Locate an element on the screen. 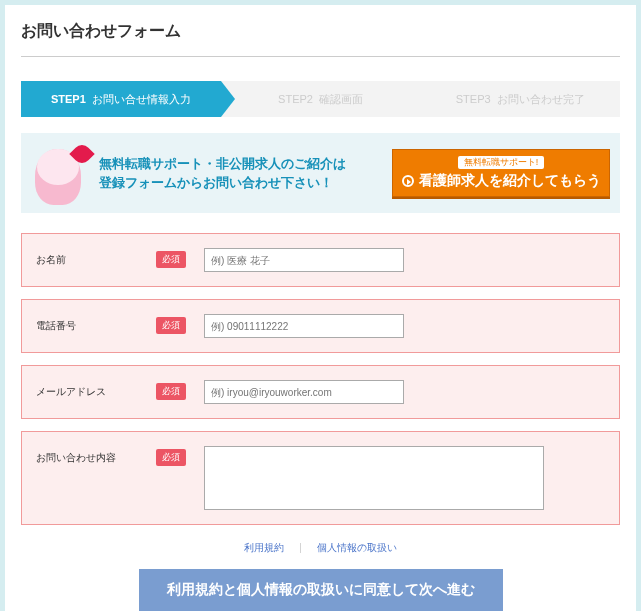 Image resolution: width=641 pixels, height=611 pixels. deer-mascot-icon is located at coordinates (61, 173).